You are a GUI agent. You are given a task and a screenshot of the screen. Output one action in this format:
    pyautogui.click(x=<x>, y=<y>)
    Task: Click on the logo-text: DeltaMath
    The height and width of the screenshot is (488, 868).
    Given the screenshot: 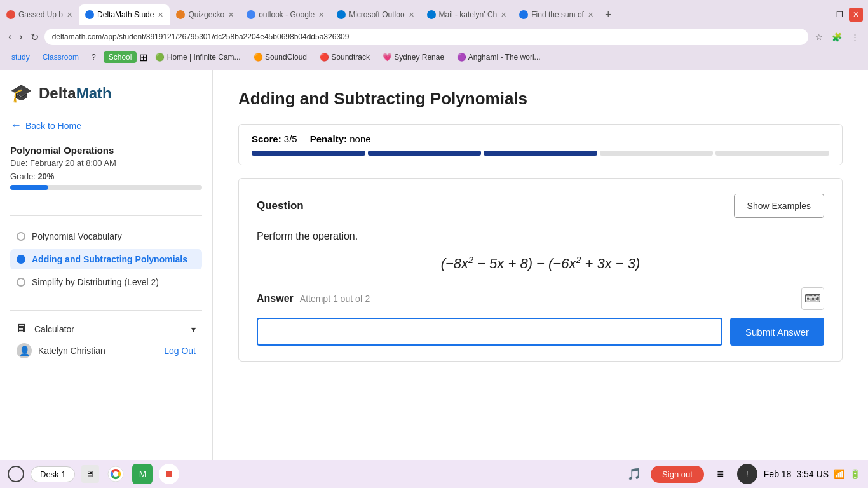 What is the action you would take?
    pyautogui.click(x=75, y=93)
    